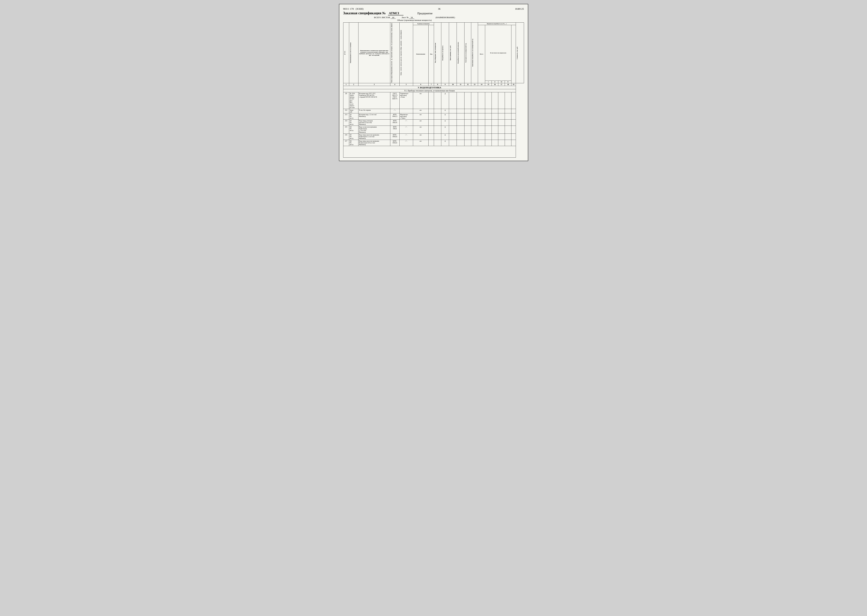 This screenshot has width=867, height=616. I want to click on page: 903-I- 170 (XXIII) 36 164H-25 Заказная с…, so click(434, 83).